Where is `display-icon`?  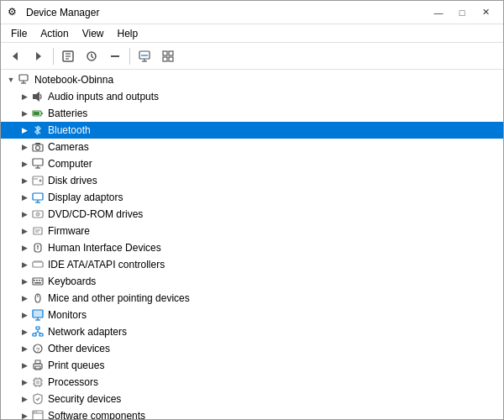
display-icon is located at coordinates (38, 197).